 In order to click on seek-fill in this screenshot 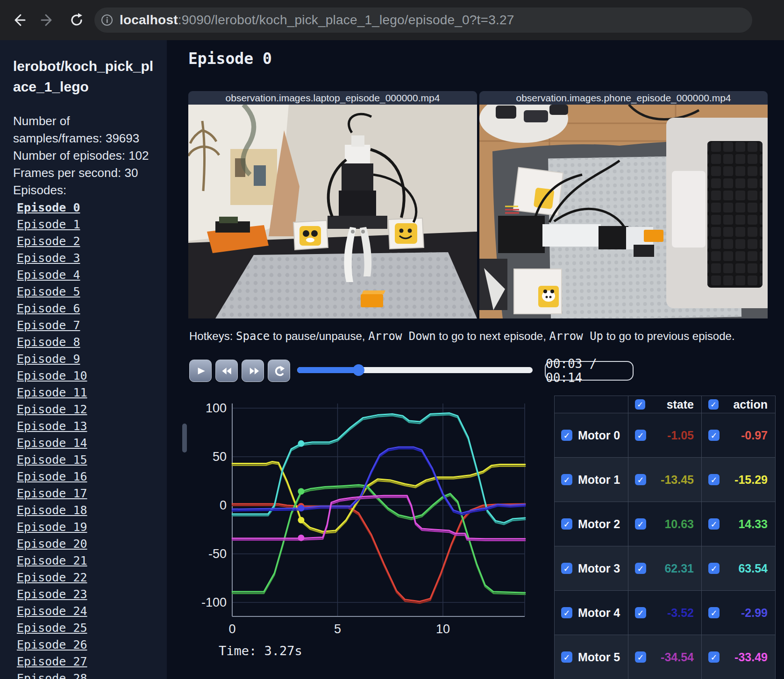, I will do `click(328, 370)`.